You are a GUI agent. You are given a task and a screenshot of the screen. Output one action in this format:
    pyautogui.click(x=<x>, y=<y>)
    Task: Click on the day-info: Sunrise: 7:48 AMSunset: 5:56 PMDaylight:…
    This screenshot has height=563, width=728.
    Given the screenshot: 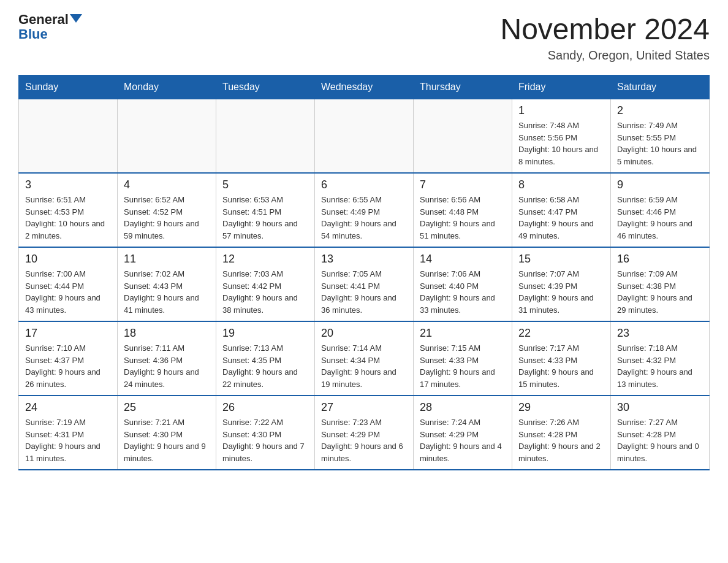 What is the action you would take?
    pyautogui.click(x=561, y=144)
    